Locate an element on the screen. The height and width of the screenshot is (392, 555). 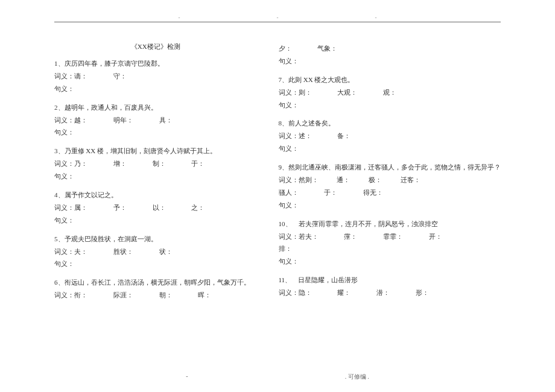
question-block: 3、乃重修 XX 楼，增其旧制，刻唐贤今人诗赋于其上。 词义：乃： 增： 制： … is located at coordinates (156, 164).